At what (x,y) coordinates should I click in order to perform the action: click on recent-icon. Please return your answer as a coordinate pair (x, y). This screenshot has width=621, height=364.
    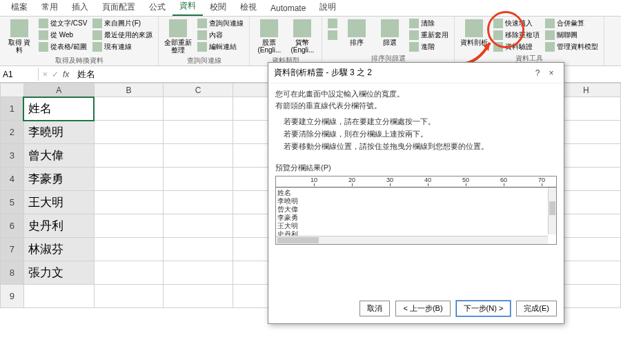
    Looking at the image, I should click on (97, 35).